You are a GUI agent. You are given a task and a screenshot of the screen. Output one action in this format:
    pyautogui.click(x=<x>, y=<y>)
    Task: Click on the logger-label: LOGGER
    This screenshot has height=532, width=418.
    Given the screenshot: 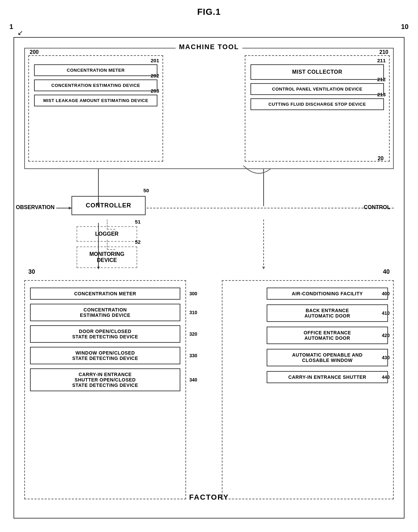 What is the action you would take?
    pyautogui.click(x=107, y=234)
    